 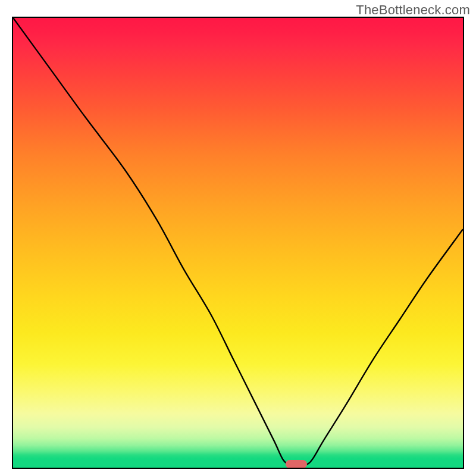 What do you see at coordinates (413, 10) in the screenshot?
I see `watermark-text: TheBottleneck.com` at bounding box center [413, 10].